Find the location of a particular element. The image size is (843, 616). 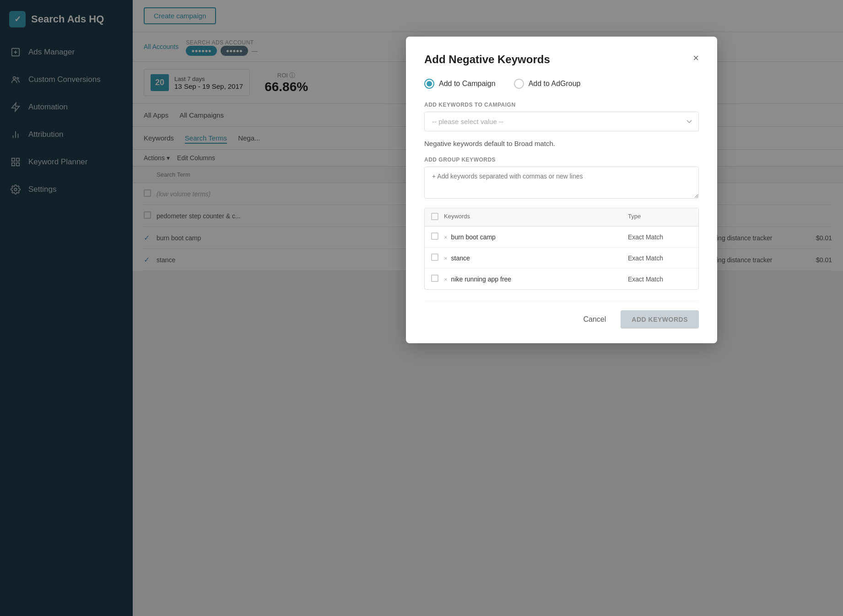

radio-campaign-inner is located at coordinates (429, 84).